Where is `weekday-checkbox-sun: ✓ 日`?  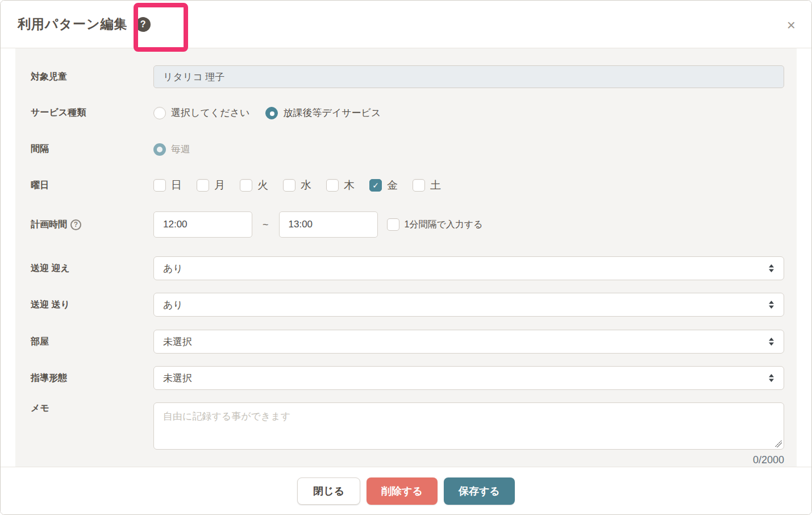
weekday-checkbox-sun: ✓ 日 is located at coordinates (168, 185).